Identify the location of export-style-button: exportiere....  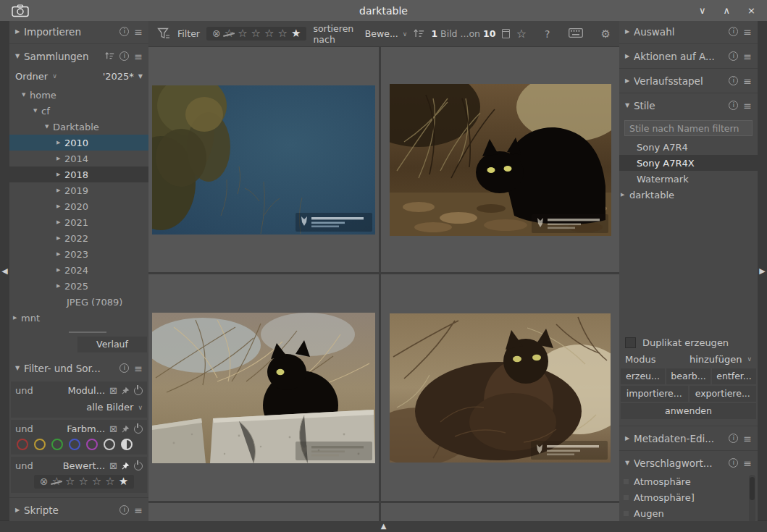
(723, 394).